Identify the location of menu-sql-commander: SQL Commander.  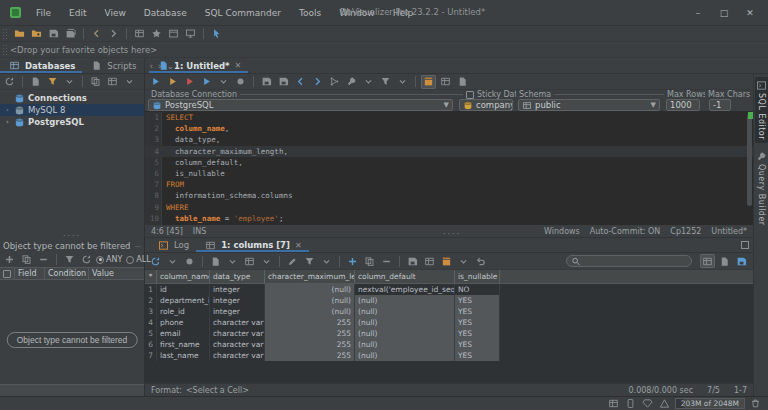
(243, 13).